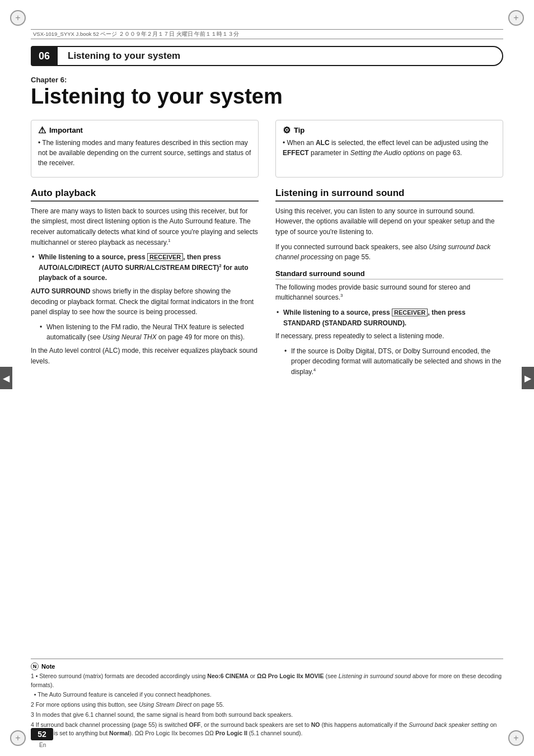 The height and width of the screenshot is (756, 534). Describe the element at coordinates (410, 312) in the screenshot. I see `receiver-box-2: RECEIVER` at that location.